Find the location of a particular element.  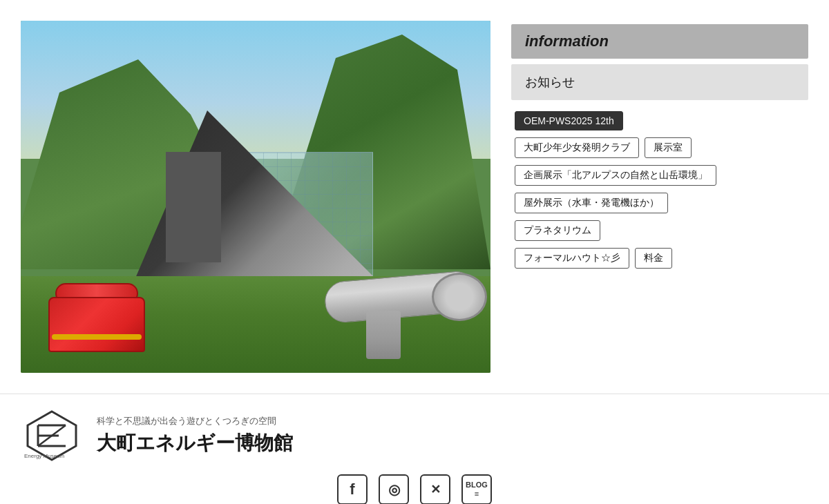

twitter-x-icon: ✕ is located at coordinates (435, 489).